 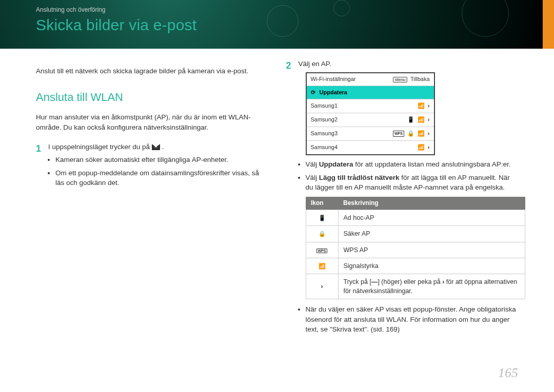 I want to click on table-header-row: Ikon Beskrivning, so click(x=416, y=203).